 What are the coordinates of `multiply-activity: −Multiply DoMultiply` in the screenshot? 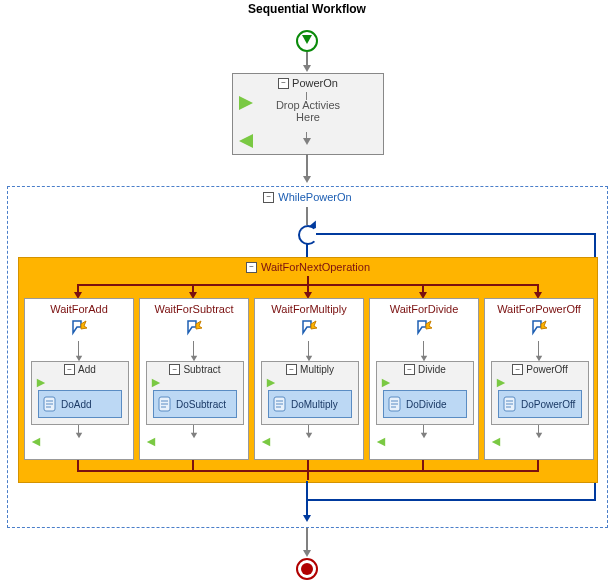 It's located at (310, 393).